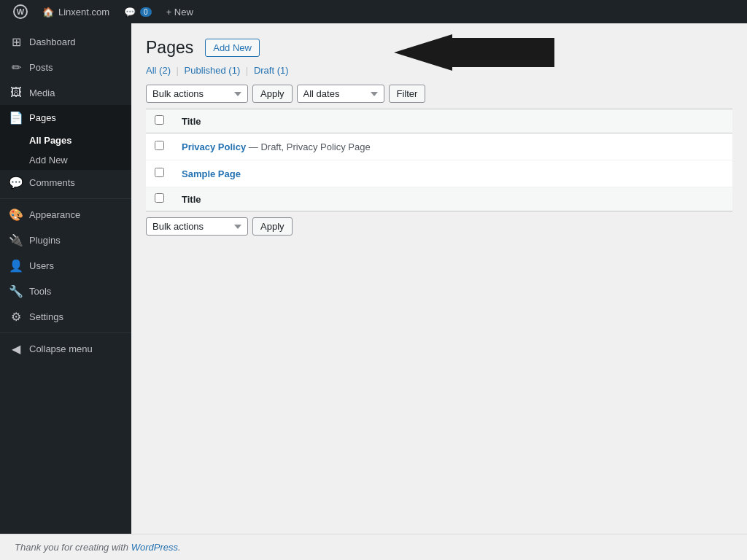  Describe the element at coordinates (439, 200) in the screenshot. I see `table-footer-header: Title` at that location.